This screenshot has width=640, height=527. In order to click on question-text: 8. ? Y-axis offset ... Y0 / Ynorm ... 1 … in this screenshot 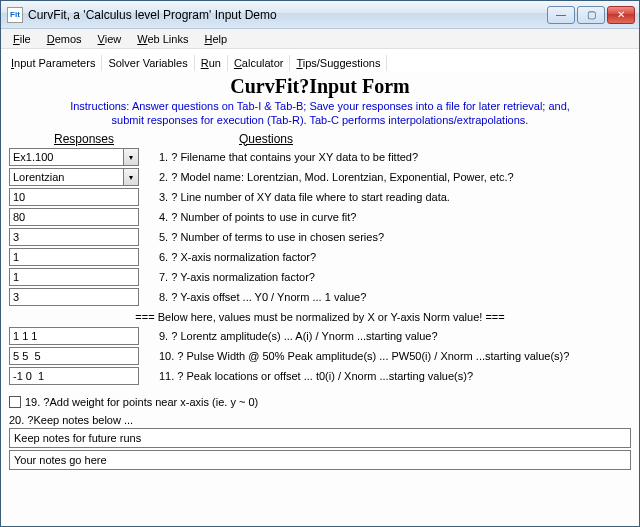, I will do `click(385, 297)`.